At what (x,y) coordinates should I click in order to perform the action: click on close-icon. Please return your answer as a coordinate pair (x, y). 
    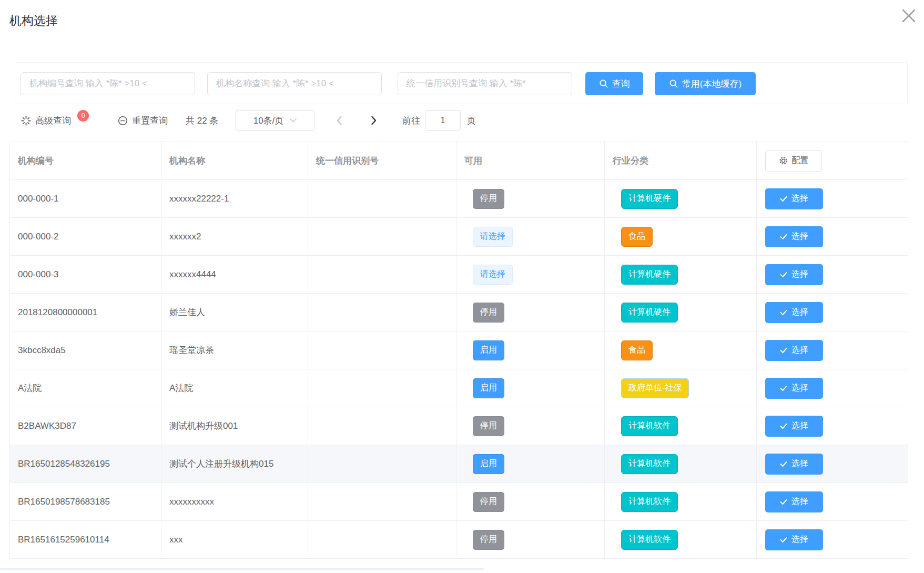
    Looking at the image, I should click on (909, 16).